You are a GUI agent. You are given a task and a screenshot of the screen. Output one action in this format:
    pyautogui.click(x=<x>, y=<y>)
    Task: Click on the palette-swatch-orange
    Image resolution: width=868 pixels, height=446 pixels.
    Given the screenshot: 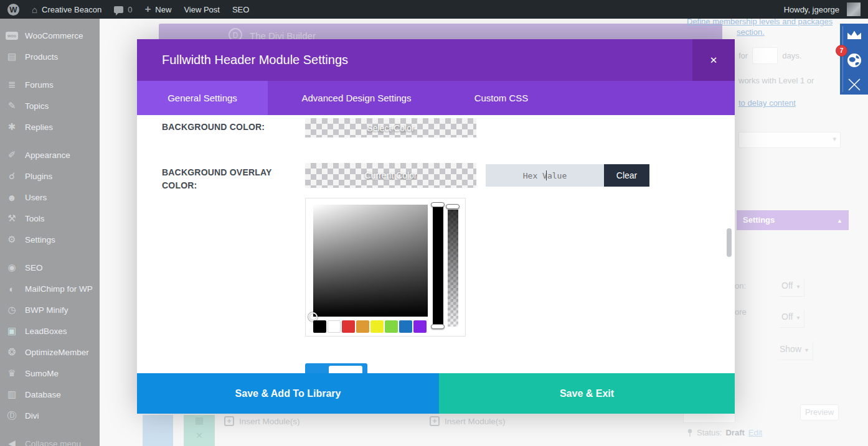 What is the action you would take?
    pyautogui.click(x=362, y=327)
    